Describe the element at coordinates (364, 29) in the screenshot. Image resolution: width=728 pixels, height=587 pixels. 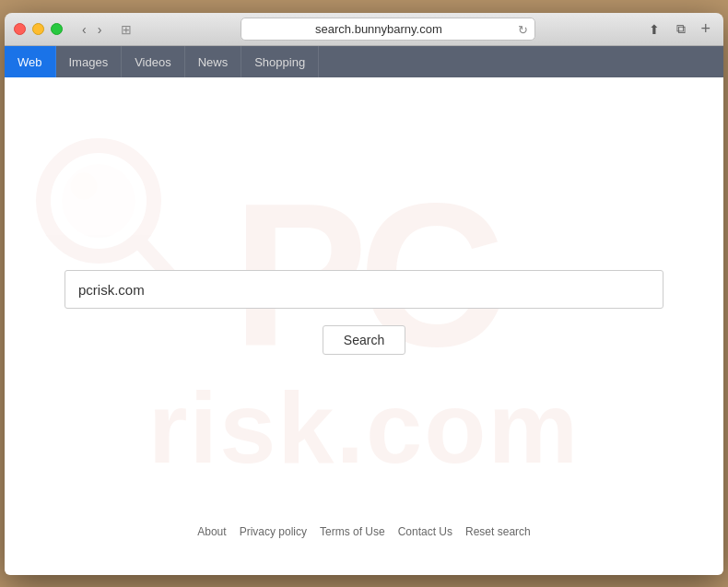
I see `titlebar: ‹ › ⊞ ↻ ⬆ ⧉ +` at that location.